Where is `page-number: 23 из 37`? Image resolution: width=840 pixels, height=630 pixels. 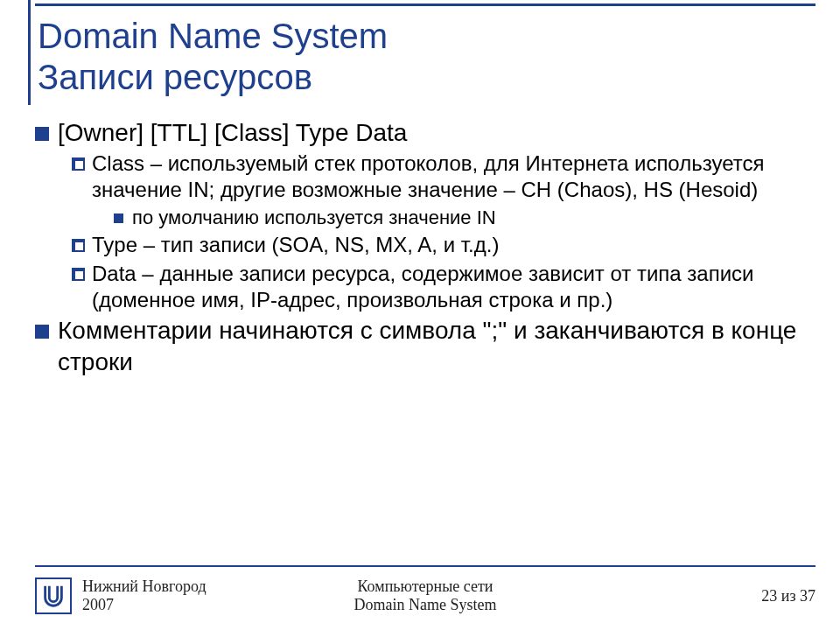
page-number: 23 из 37 is located at coordinates (788, 597).